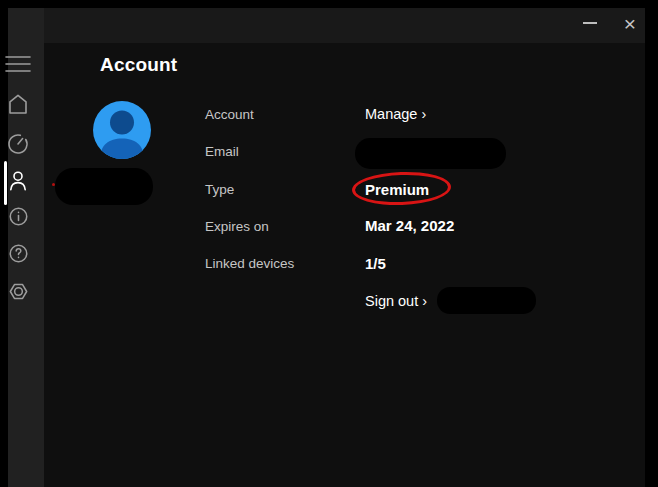 Image resolution: width=658 pixels, height=487 pixels. Describe the element at coordinates (18, 64) in the screenshot. I see `sidebar-item-menu` at that location.